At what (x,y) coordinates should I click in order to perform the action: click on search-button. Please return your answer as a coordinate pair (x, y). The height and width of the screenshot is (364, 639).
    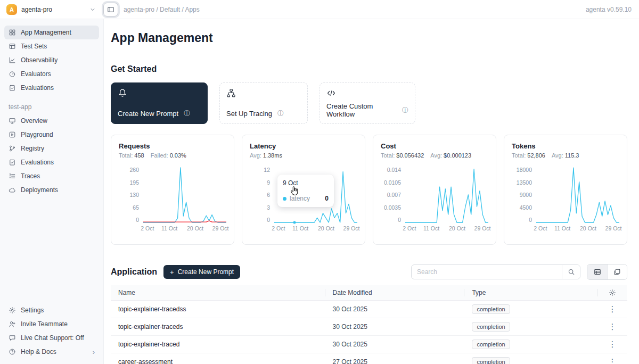
    Looking at the image, I should click on (571, 272).